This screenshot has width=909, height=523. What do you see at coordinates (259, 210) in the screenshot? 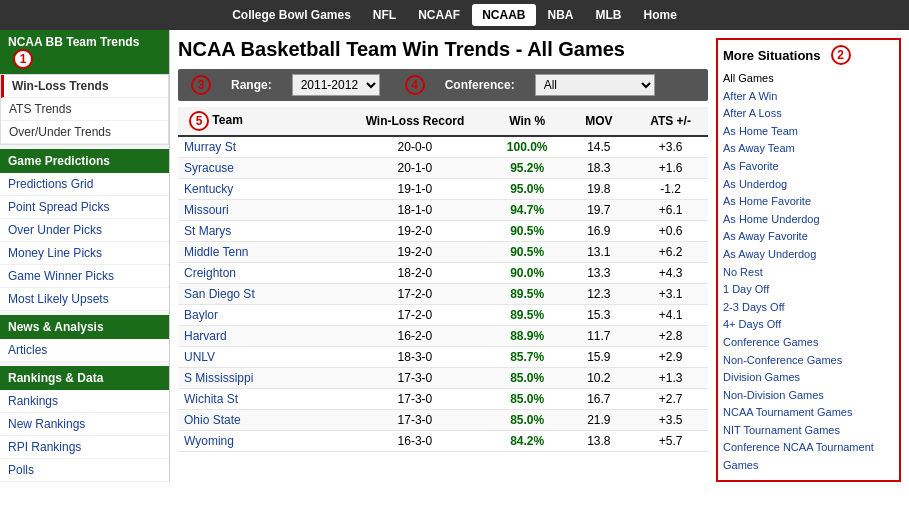
I see `team-name: Missouri` at bounding box center [259, 210].